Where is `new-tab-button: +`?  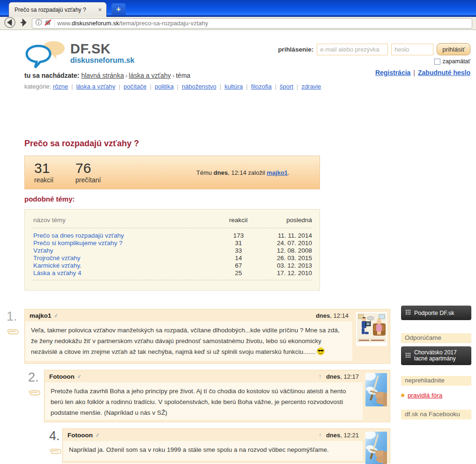 new-tab-button: + is located at coordinates (119, 9).